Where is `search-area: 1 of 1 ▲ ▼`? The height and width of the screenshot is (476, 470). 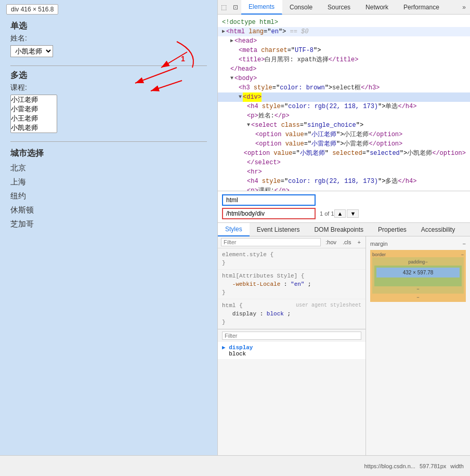
search-area: 1 of 1 ▲ ▼ is located at coordinates (344, 207).